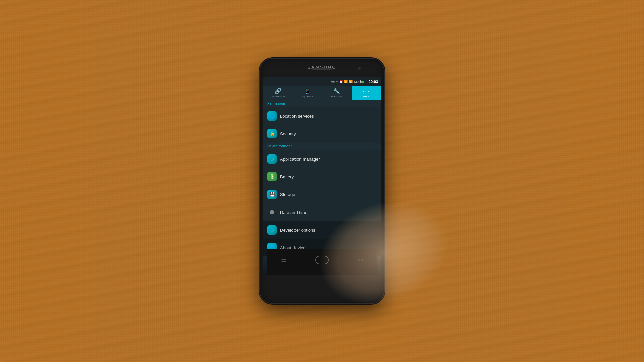 The width and height of the screenshot is (644, 362). I want to click on list-item-storage: 💾 Storage, so click(322, 194).